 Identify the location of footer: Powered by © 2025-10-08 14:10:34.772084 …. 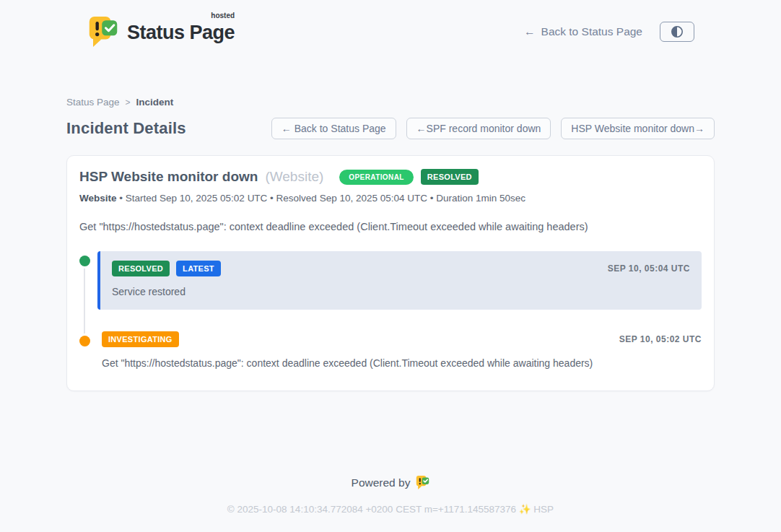
(390, 504).